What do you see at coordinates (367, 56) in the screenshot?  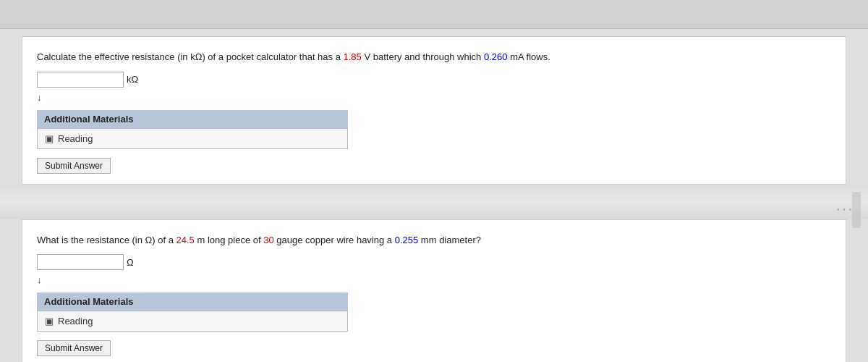 I see `q1-highlight1-unit: V` at bounding box center [367, 56].